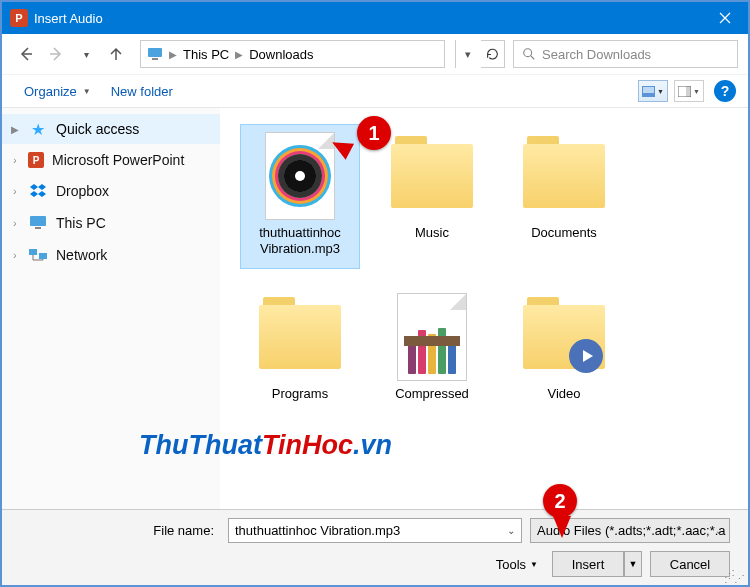 The width and height of the screenshot is (750, 587). What do you see at coordinates (300, 176) in the screenshot?
I see `audio-file-icon` at bounding box center [300, 176].